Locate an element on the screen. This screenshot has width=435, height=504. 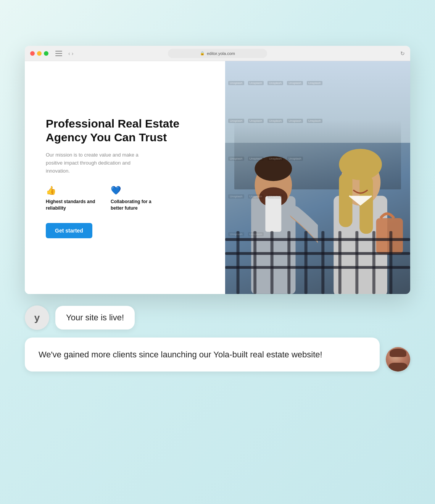
website-description: Our mission is to create value and make … is located at coordinates (99, 163).